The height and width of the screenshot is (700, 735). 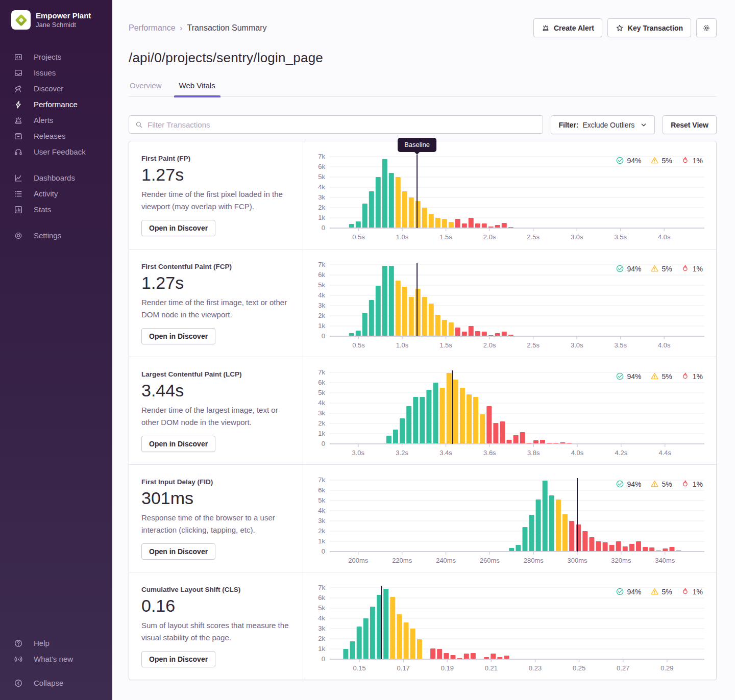 I want to click on svg-text: 4k, so click(x=322, y=510).